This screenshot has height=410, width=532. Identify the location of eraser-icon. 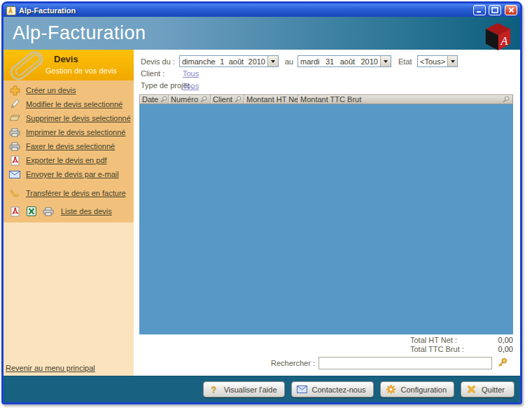
(15, 118).